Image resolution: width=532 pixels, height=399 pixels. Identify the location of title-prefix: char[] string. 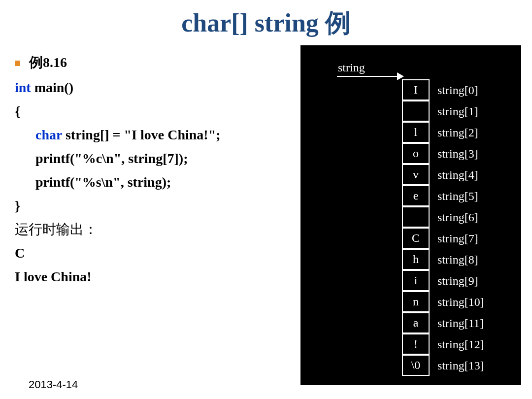
(253, 23).